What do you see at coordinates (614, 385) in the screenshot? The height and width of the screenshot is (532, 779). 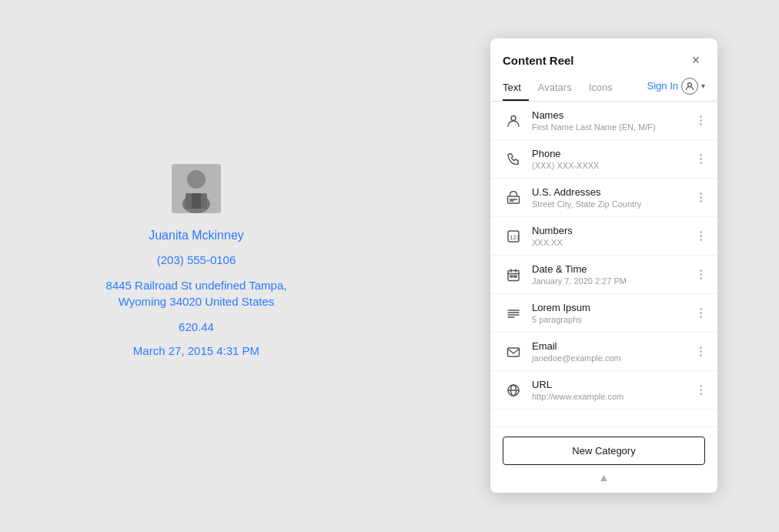 I see `item-title: URL` at bounding box center [614, 385].